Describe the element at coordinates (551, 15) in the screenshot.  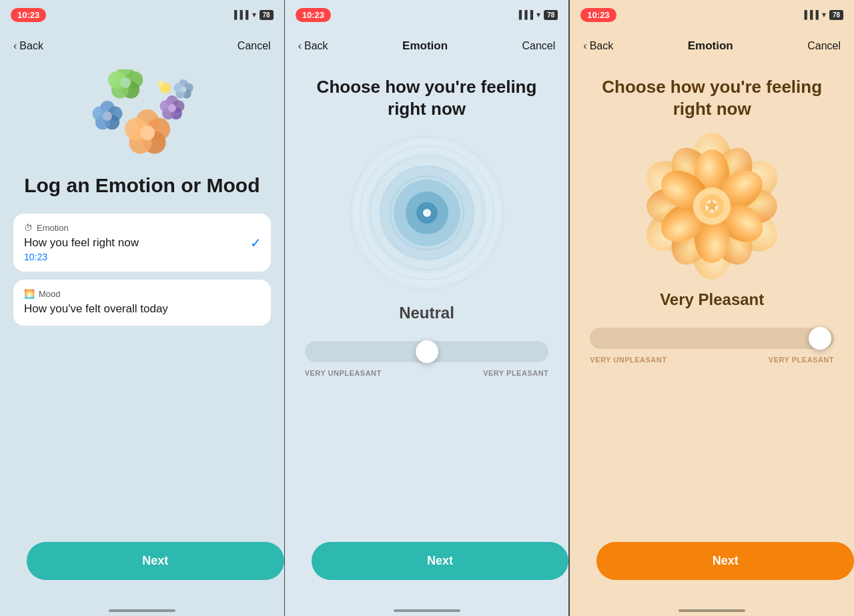
I see `battery-2: 78` at that location.